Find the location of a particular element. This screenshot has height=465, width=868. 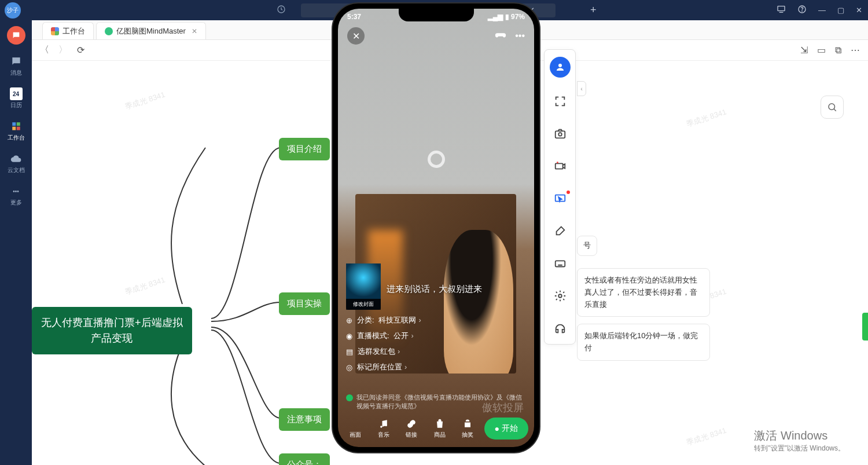

new-tab-button: + is located at coordinates (594, 10).